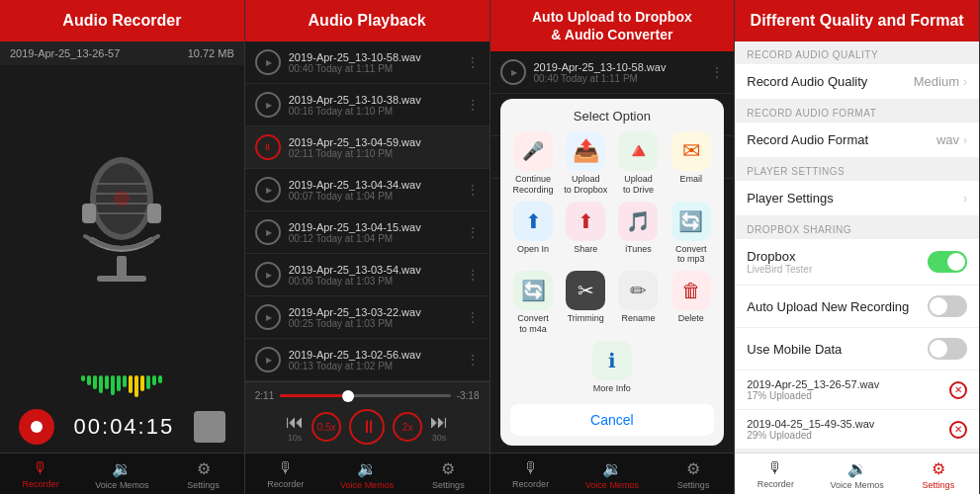 The width and height of the screenshot is (980, 494). Describe the element at coordinates (348, 396) in the screenshot. I see `seek-thumb` at that location.